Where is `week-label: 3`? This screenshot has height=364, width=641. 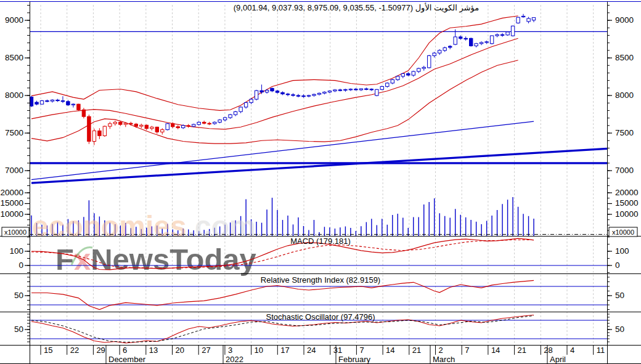
week-label: 3 is located at coordinates (231, 350).